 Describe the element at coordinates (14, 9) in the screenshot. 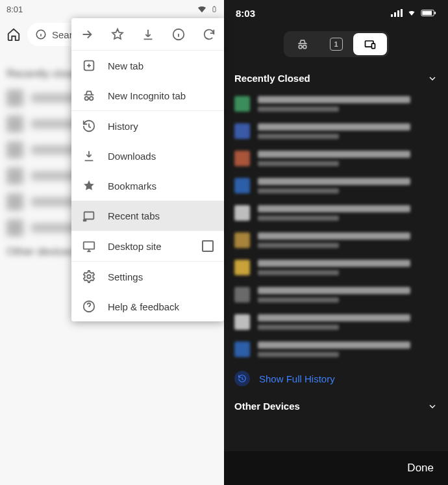

I see `android-time: 8:01` at that location.